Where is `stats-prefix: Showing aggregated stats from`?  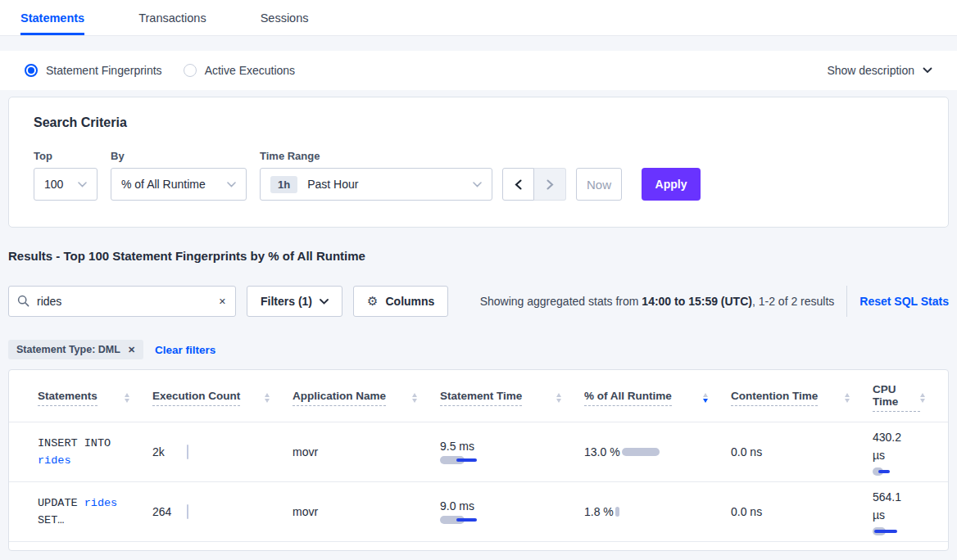
stats-prefix: Showing aggregated stats from is located at coordinates (561, 301).